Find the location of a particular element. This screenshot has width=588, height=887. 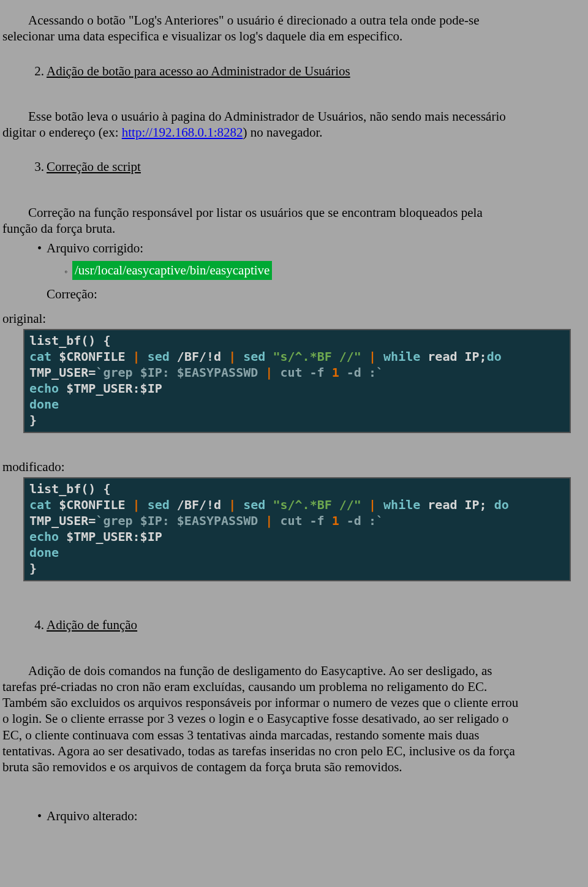

paragraph-logs-anteriores-l2: selecionar uma data especifica e visuali… is located at coordinates (287, 36).